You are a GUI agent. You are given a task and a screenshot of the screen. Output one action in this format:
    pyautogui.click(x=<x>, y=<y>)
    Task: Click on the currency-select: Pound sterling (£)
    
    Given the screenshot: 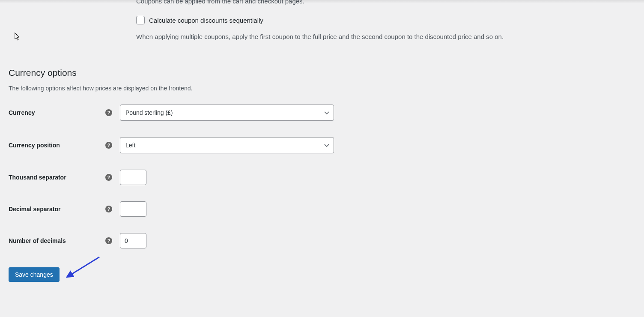 What is the action you would take?
    pyautogui.click(x=227, y=113)
    